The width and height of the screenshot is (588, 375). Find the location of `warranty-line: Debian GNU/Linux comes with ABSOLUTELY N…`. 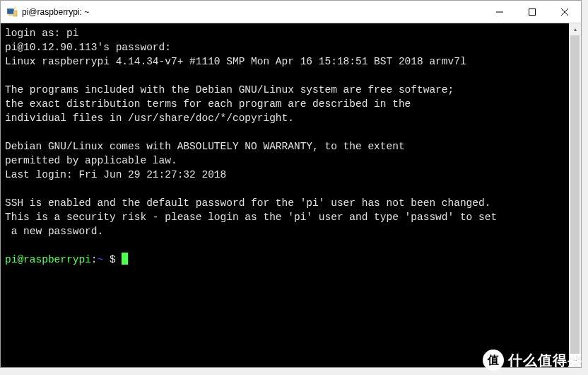

warranty-line: Debian GNU/Linux comes with ABSOLUTELY N… is located at coordinates (205, 146).